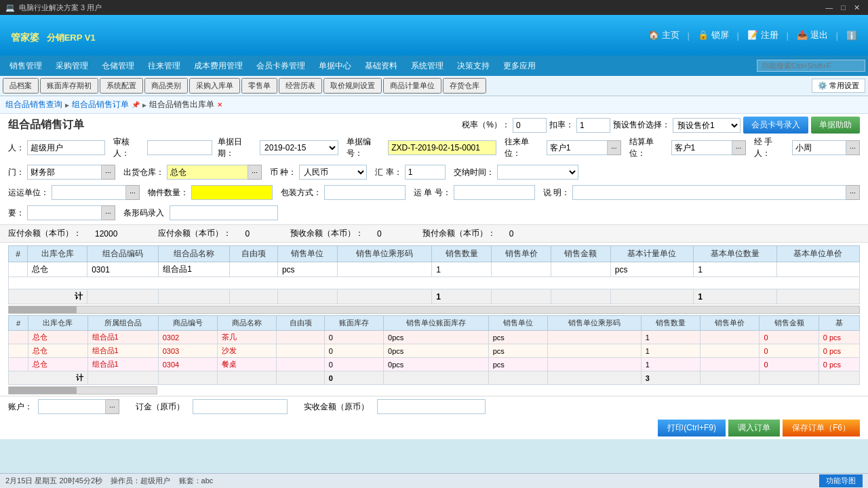  What do you see at coordinates (281, 66) in the screenshot?
I see `menu-member: 会员卡券管理` at bounding box center [281, 66].